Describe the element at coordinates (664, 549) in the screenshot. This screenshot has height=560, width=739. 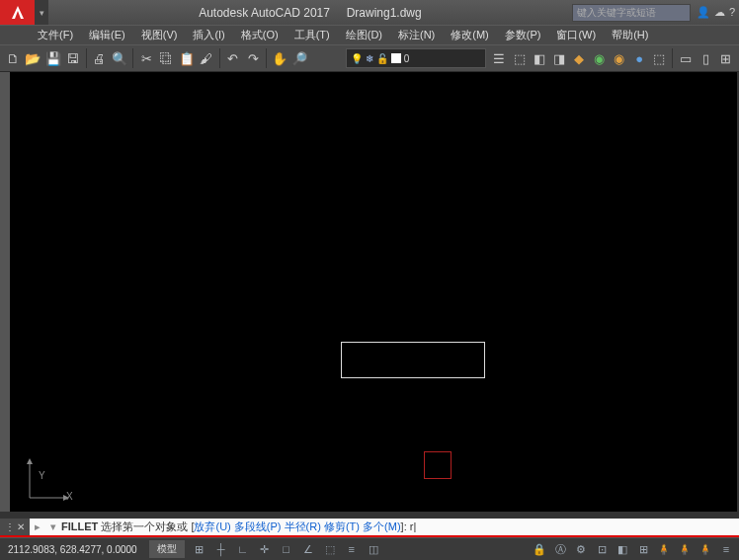
I see `man-icon-1: 🧍` at that location.